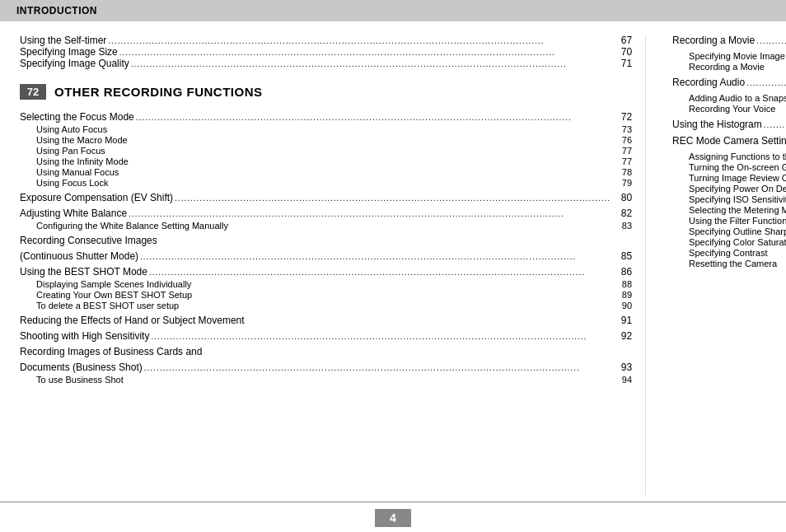  I want to click on right-column: Recording a Movie 95 Specifying Movie Im…, so click(726, 265).